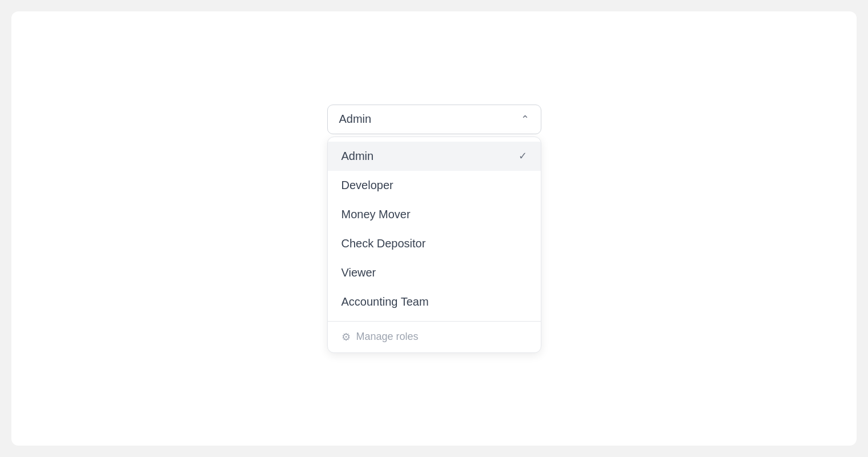  I want to click on dropdown-wrapper: Admin ⌃ Admin ✓ Developer Money Mover, so click(434, 228).